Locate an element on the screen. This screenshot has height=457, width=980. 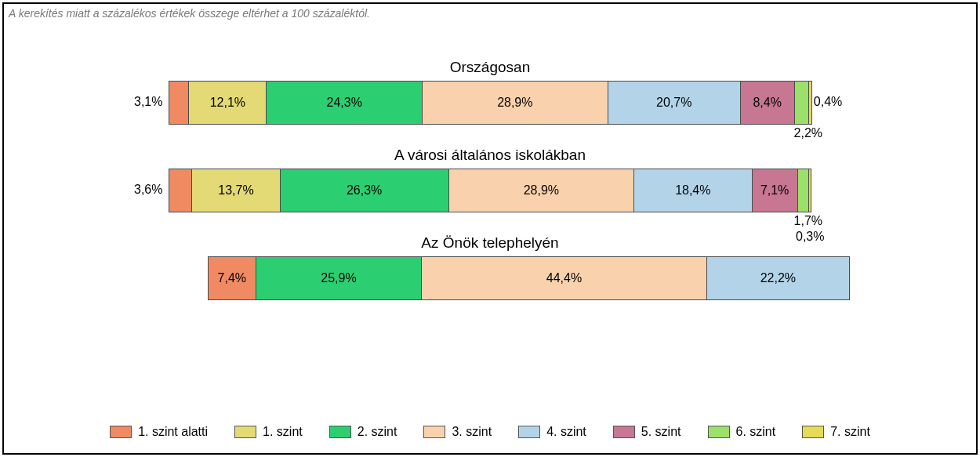
stacked-bar: 13,7%26,3%28,9%18,4%7,1% is located at coordinates (490, 190).